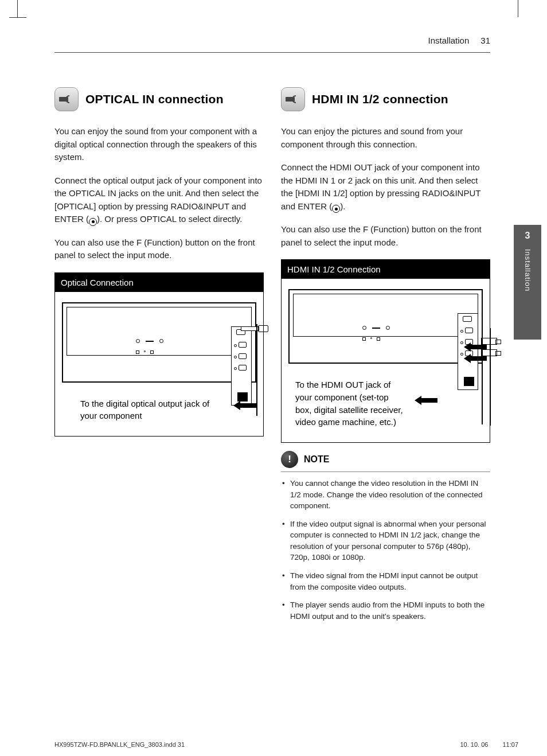 The width and height of the screenshot is (547, 756). Describe the element at coordinates (159, 200) in the screenshot. I see `optical-p2: Connect the optical output jack of your …` at that location.